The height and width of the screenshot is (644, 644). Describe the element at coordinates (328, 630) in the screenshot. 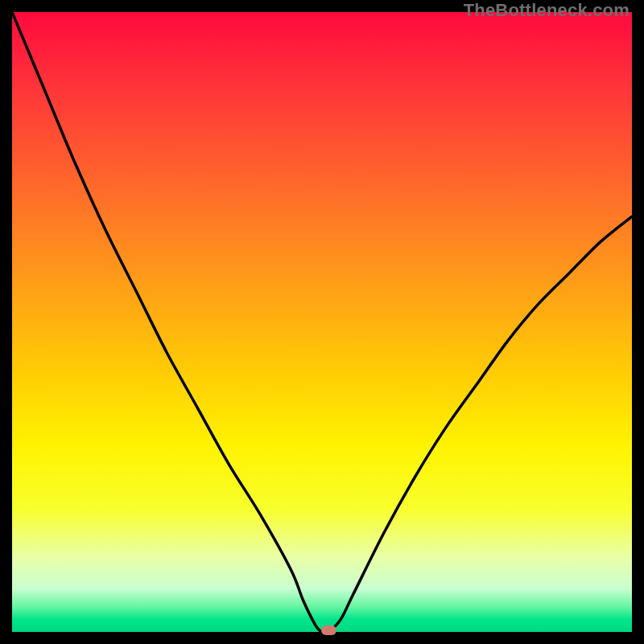

I see `optimum-marker` at that location.